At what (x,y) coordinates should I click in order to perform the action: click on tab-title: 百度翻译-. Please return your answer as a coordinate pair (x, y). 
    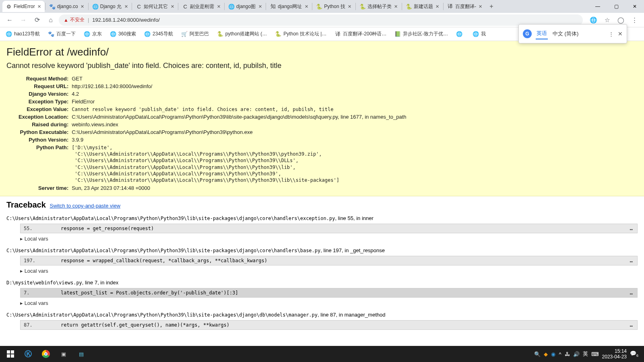
    Looking at the image, I should click on (466, 6).